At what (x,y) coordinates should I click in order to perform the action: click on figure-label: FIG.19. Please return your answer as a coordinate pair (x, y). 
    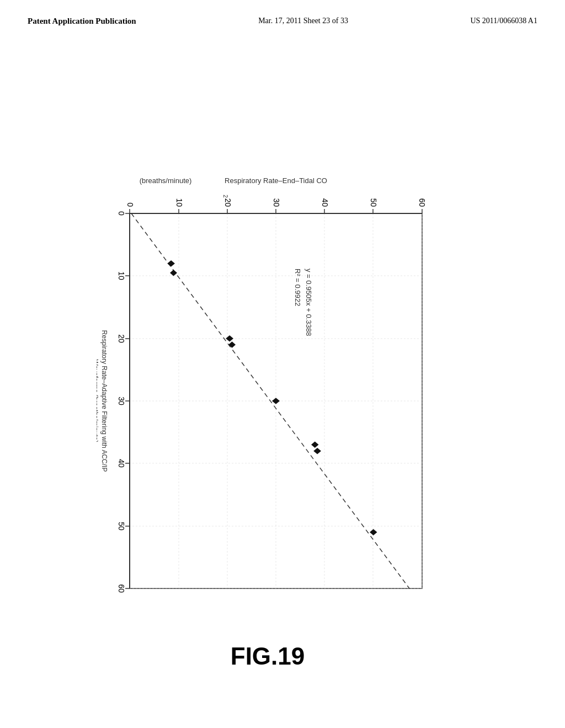
    Looking at the image, I should click on (268, 656).